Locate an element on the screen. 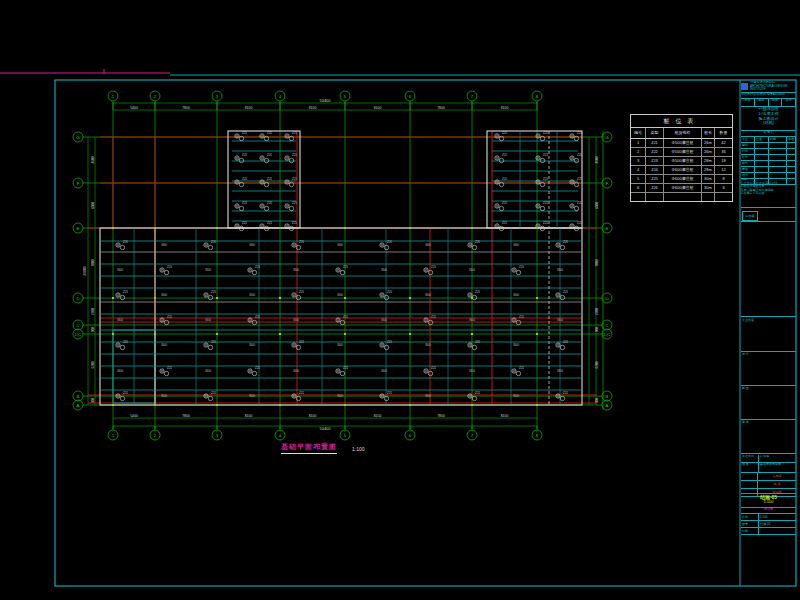 This screenshot has height=600, width=800. stamp-area is located at coordinates (768, 269).